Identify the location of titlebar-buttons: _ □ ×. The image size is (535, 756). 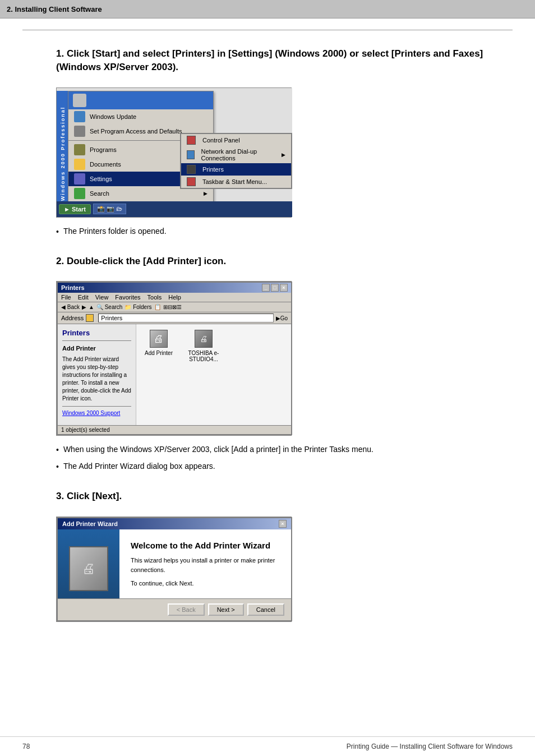
(275, 288).